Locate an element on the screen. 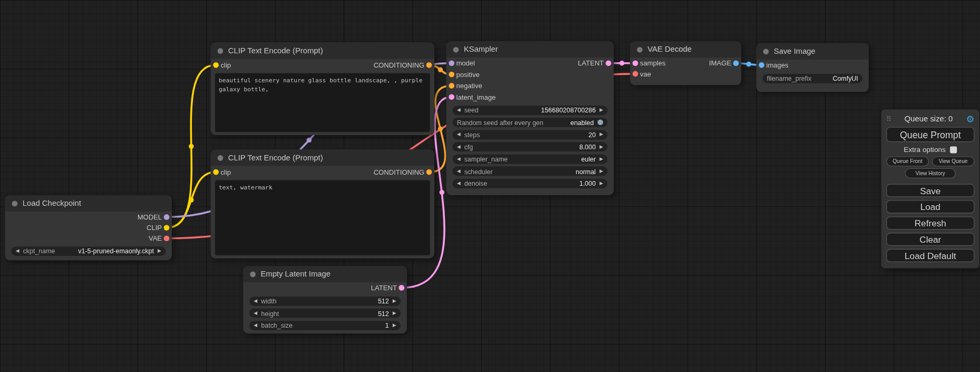 The image size is (980, 372). node-load-checkpoint: Load Checkpoint MODEL CLIP VAE ◀ ckpt_na… is located at coordinates (89, 228).